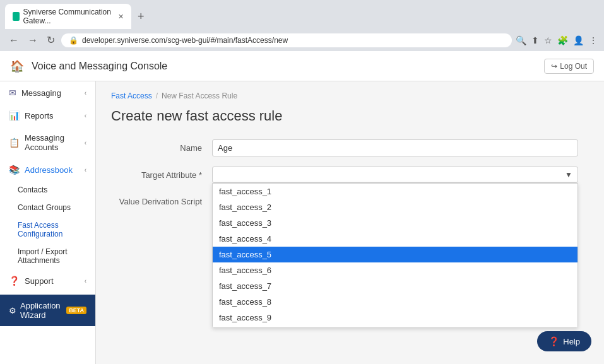  Describe the element at coordinates (593, 40) in the screenshot. I see `menu-button: ⋮` at that location.